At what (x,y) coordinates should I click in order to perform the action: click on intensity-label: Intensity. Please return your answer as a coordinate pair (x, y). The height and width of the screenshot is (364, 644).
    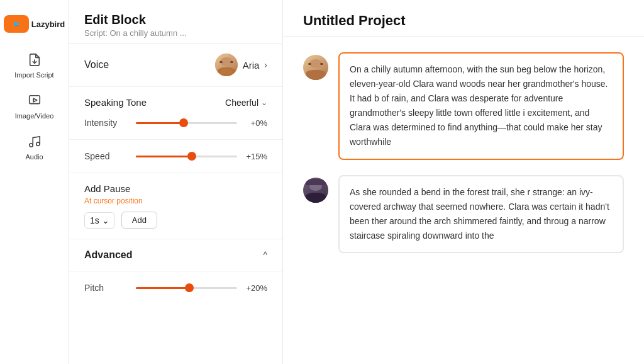
    Looking at the image, I should click on (106, 123).